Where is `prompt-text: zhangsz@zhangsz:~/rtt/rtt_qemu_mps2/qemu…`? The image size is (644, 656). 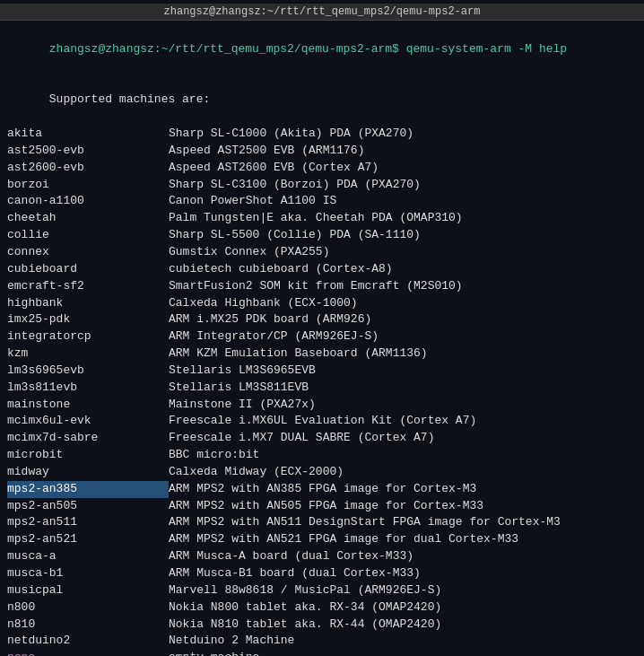 prompt-text: zhangsz@zhangsz:~/rtt/rtt_qemu_mps2/qemu… is located at coordinates (309, 48).